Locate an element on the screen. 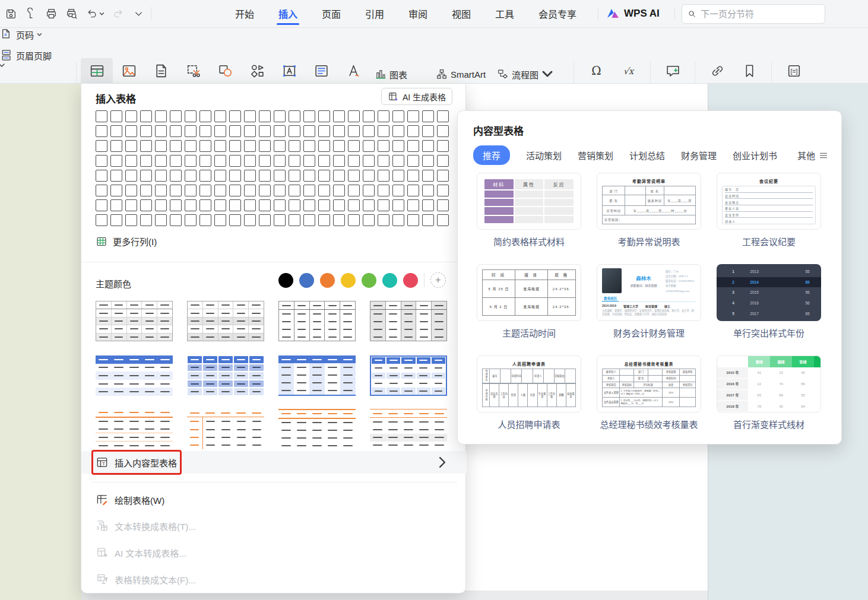 The width and height of the screenshot is (868, 600). tab-开始: 开始 is located at coordinates (245, 14).